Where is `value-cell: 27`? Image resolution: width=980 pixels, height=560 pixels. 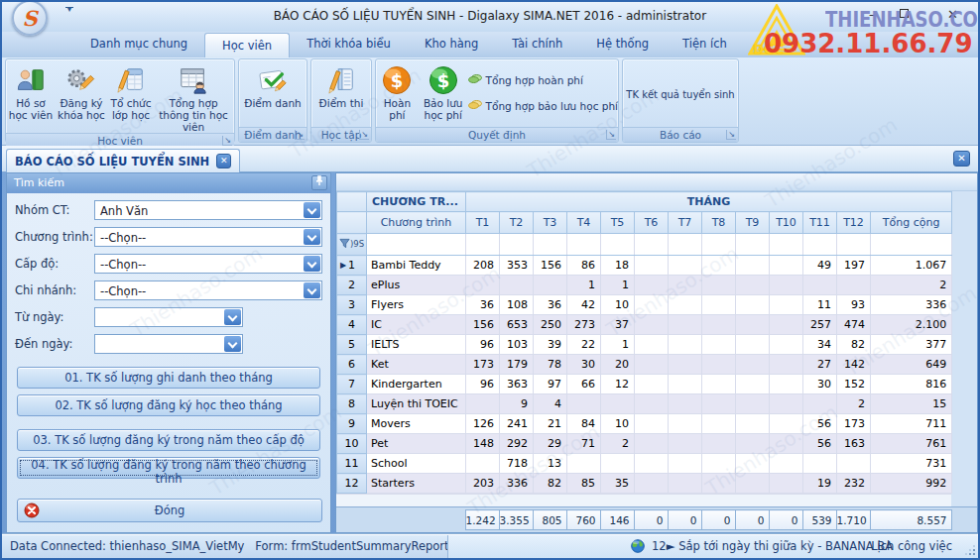
value-cell: 27 is located at coordinates (820, 365).